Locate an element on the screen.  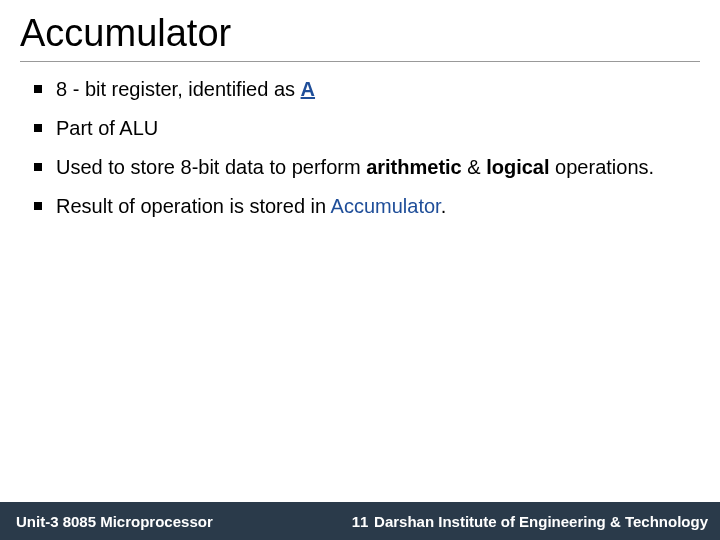
bullet-item: Used to store 8-bit data to perform arit… is located at coordinates (367, 168).